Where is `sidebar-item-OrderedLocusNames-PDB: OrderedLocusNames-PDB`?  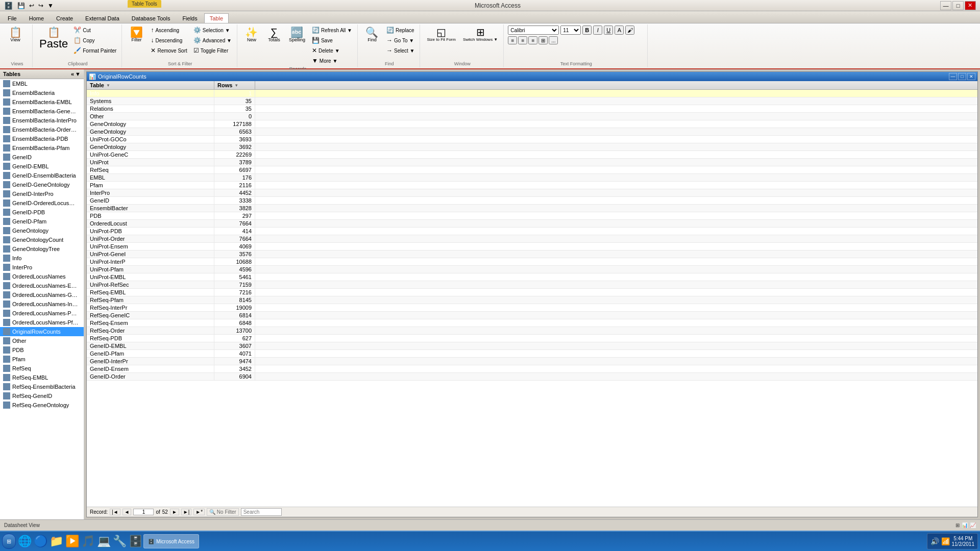
sidebar-item-OrderedLocusNames-PDB: OrderedLocusNames-PDB is located at coordinates (42, 313).